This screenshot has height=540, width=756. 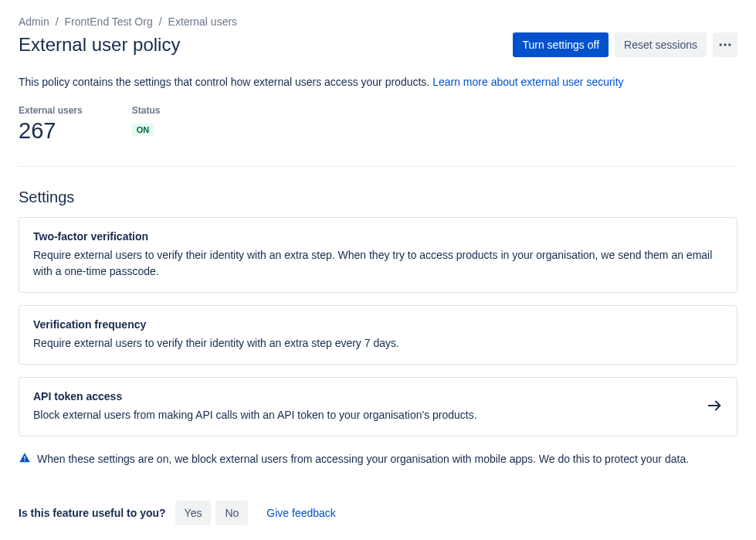 I want to click on card-title: Two-factor verification, so click(x=378, y=236).